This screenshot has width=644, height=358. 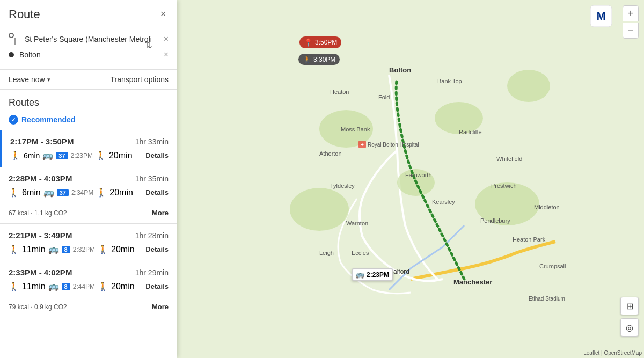 What do you see at coordinates (630, 306) in the screenshot?
I see `layers-icon: ⊞` at bounding box center [630, 306].